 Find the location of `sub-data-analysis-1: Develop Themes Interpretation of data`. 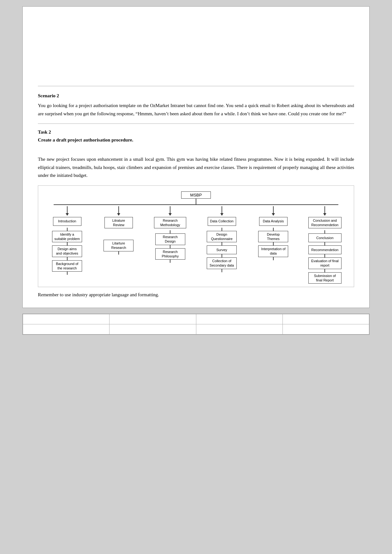

sub-data-analysis-1: Develop Themes Interpretation of data is located at coordinates (273, 244).